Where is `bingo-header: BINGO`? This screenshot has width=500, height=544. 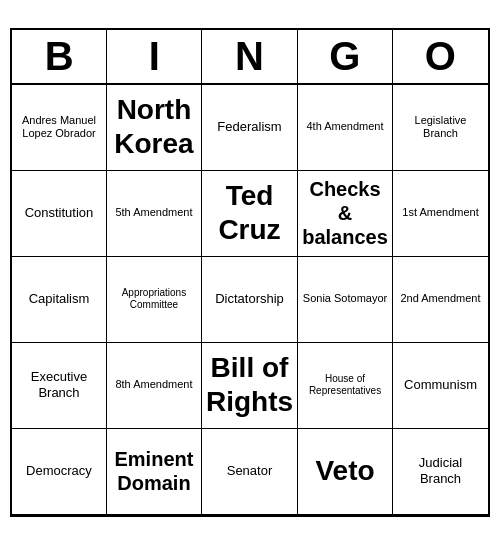 bingo-header: BINGO is located at coordinates (250, 58).